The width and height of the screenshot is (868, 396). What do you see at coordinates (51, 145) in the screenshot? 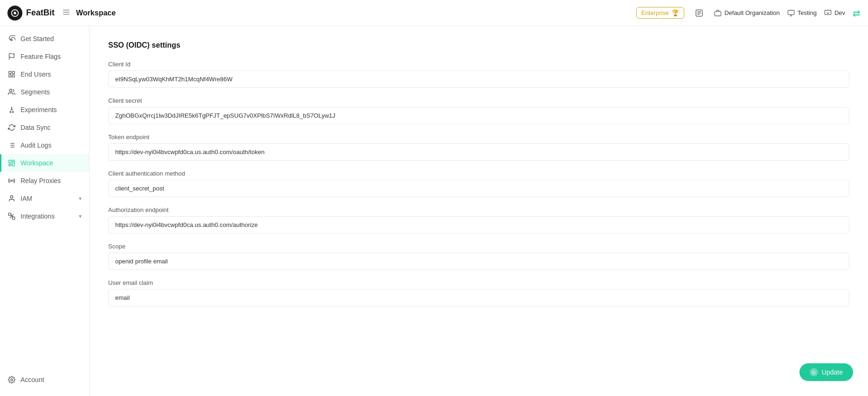
I see `sidebar-label-audit-logs: Audit Logs` at bounding box center [51, 145].